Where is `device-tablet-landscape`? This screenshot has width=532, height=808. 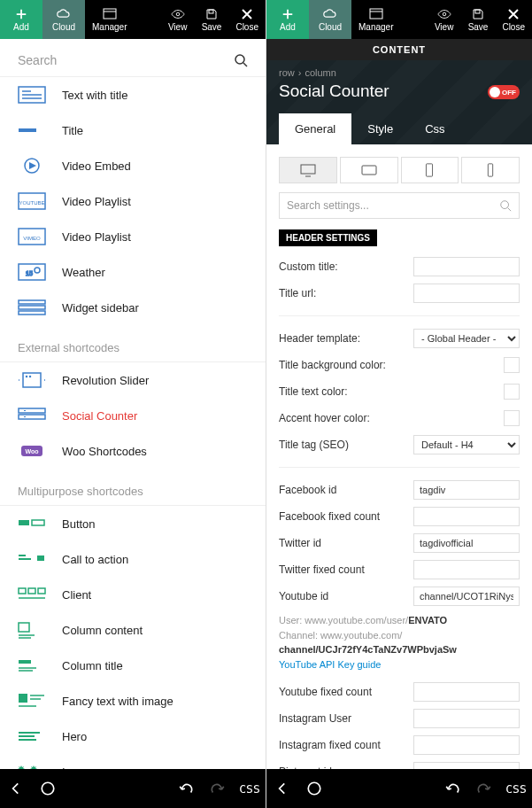 device-tablet-landscape is located at coordinates (369, 170).